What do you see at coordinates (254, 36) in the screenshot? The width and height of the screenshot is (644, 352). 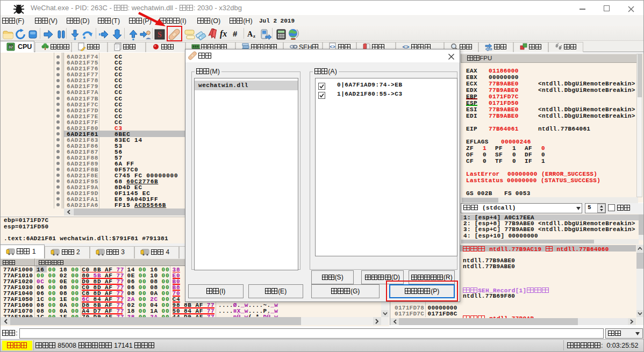 I see `svg-text: z` at bounding box center [254, 36].